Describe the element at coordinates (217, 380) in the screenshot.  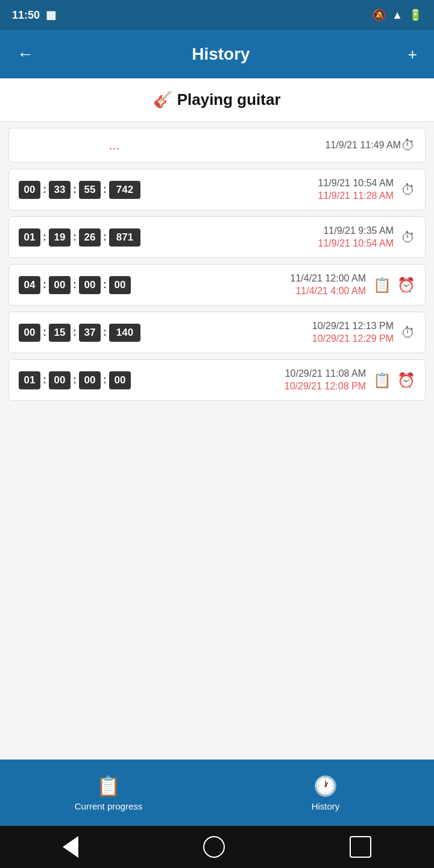
I see `list-item: 01 : 00 : 00 : 00 10/29/21 11:08 AM 10/2…` at that location.